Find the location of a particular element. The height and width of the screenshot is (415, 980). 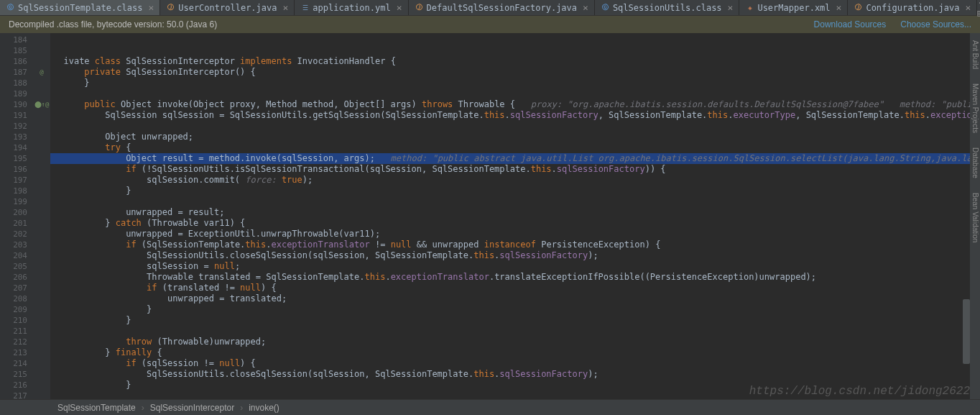

line-number: 193 is located at coordinates (17, 137).